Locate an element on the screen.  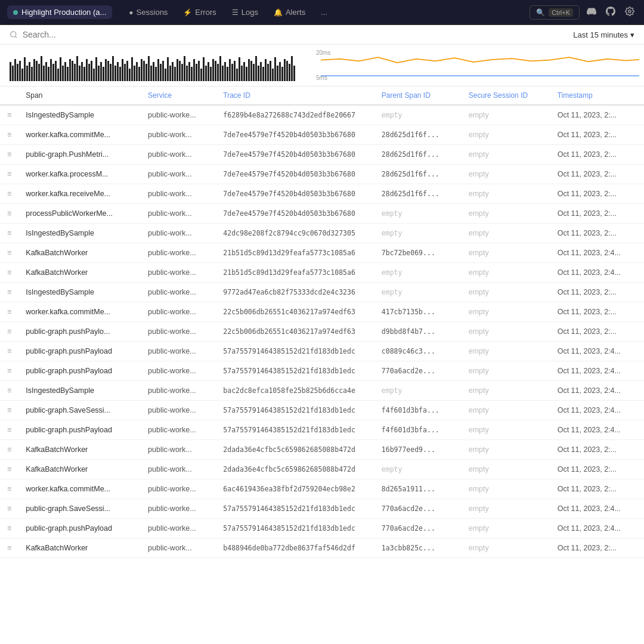
col-span: Span is located at coordinates (80, 95).